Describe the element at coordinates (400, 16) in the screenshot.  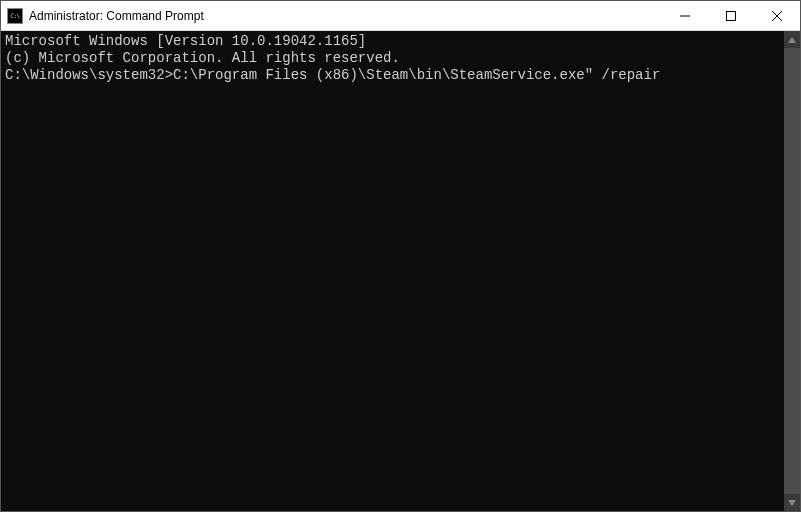
I see `titlebar: Administrator: Command Prompt` at that location.